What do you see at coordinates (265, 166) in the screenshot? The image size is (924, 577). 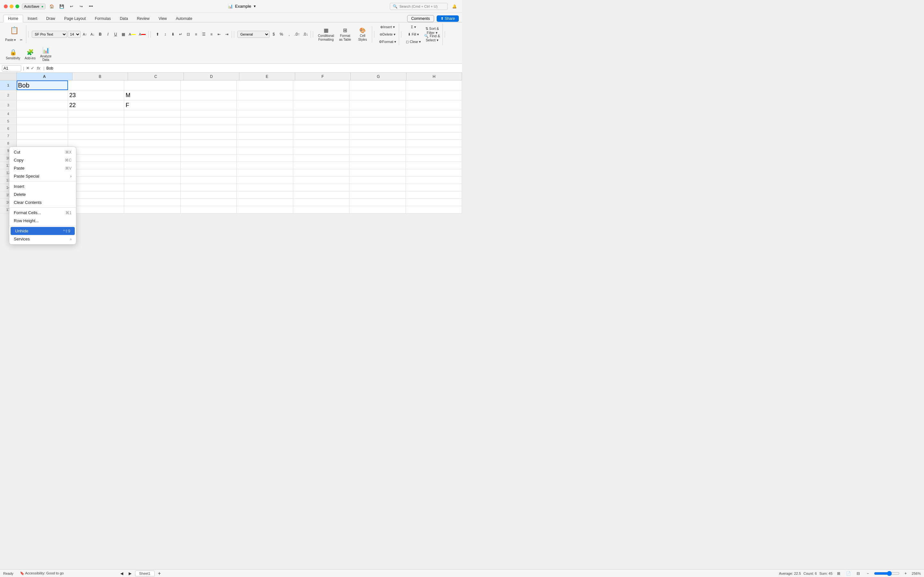 I see `cell-e11` at bounding box center [265, 166].